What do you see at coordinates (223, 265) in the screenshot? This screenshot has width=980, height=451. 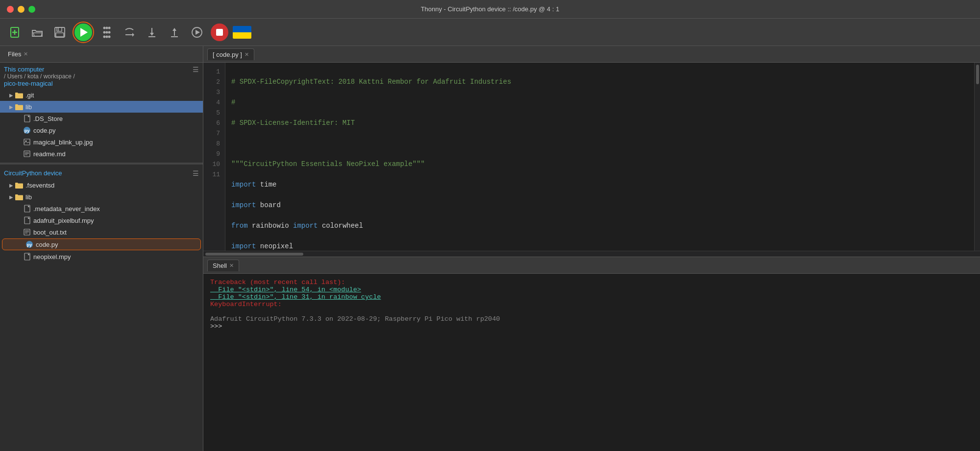 I see `shell-tab: Shell ✕` at bounding box center [223, 265].